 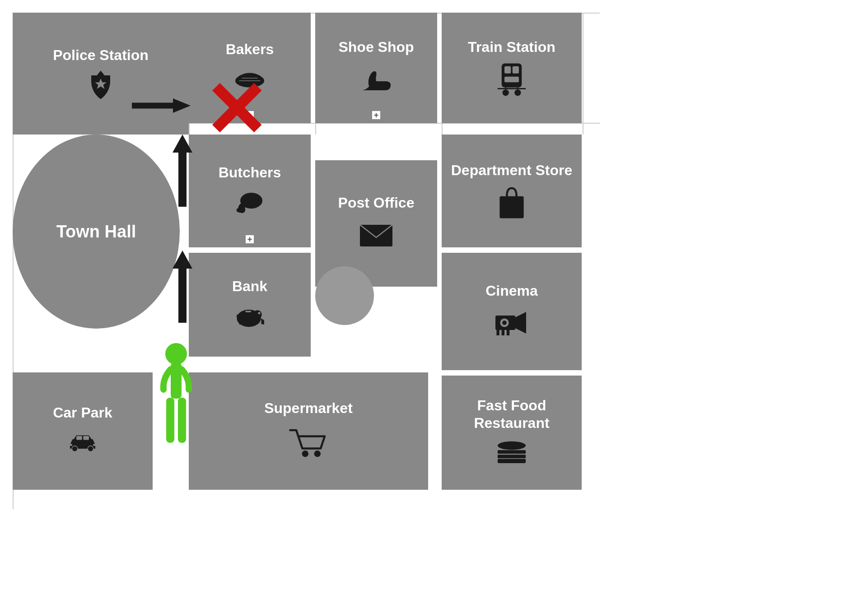 I want to click on department-store-label: Department Store, so click(x=512, y=170).